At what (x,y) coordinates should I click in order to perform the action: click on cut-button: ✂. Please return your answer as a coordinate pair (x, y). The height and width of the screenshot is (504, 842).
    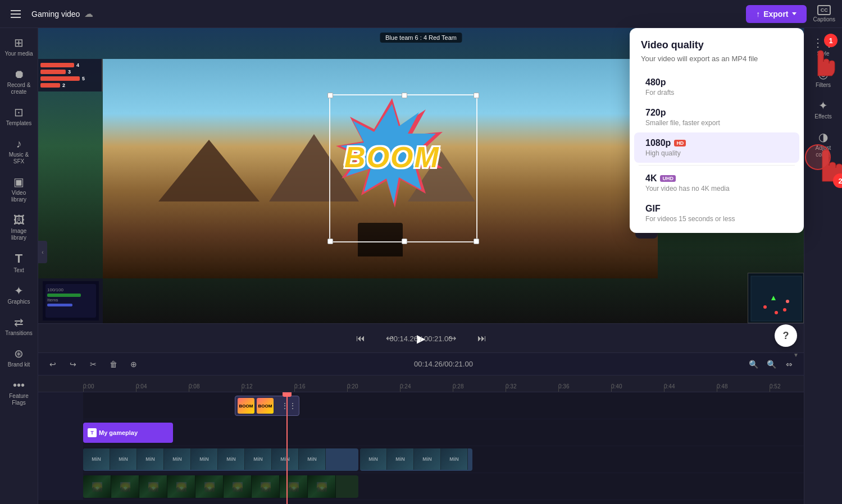
    Looking at the image, I should click on (93, 364).